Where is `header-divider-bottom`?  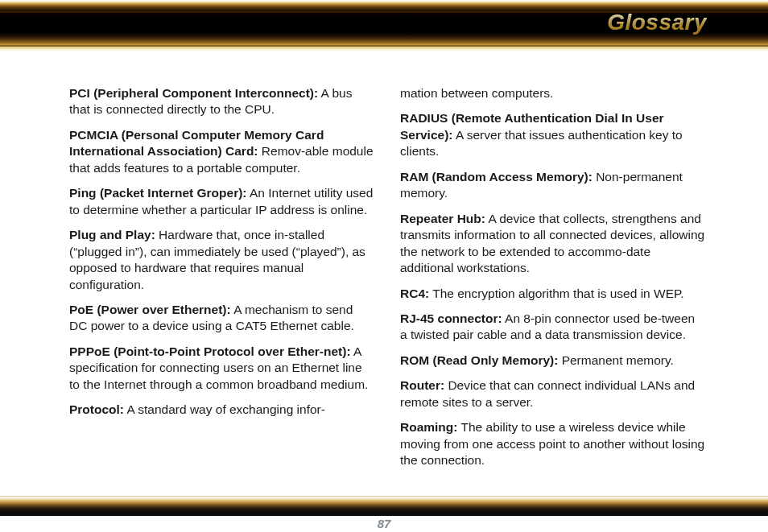
header-divider-bottom is located at coordinates (384, 46).